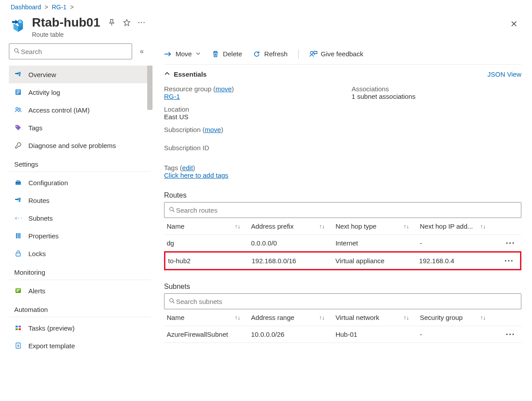  I want to click on sidebar-item-alerts: Alerts, so click(80, 291).